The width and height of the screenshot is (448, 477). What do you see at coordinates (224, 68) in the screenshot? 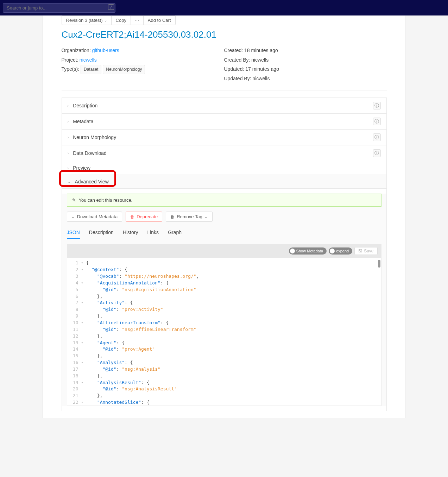
I see `meta-grid: Organization: github-users Project: nicw…` at bounding box center [224, 68].